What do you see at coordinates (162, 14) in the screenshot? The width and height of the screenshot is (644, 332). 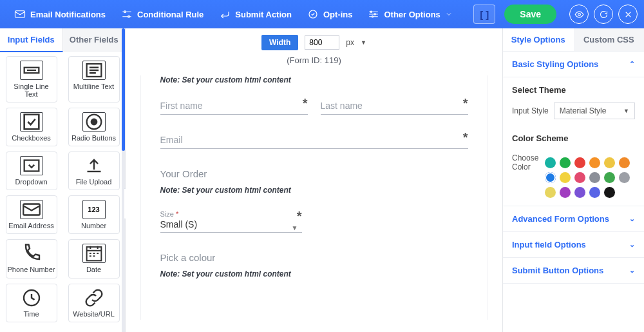 I see `conditional-rule-button: Conditional Rule` at bounding box center [162, 14].